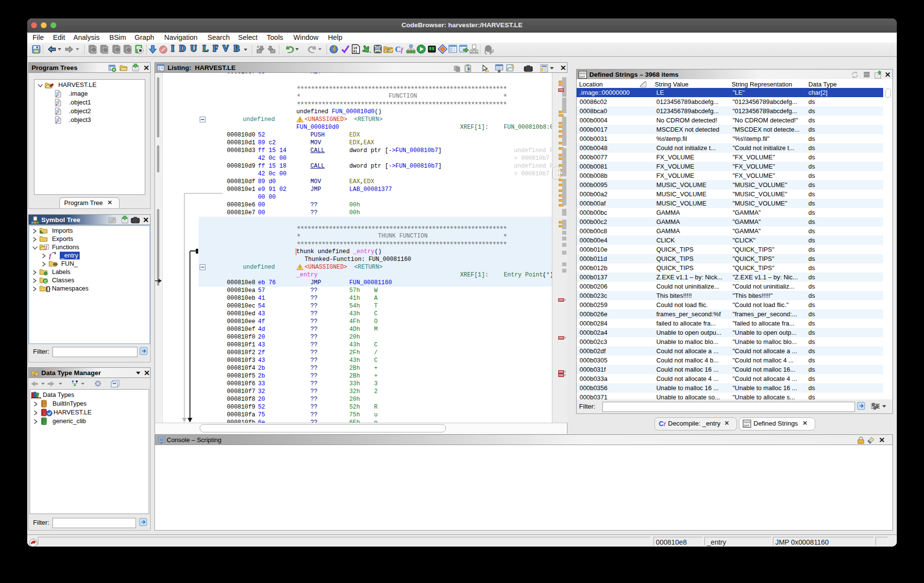 The height and width of the screenshot is (583, 924). What do you see at coordinates (46, 281) in the screenshot?
I see `svg-text: C` at bounding box center [46, 281].